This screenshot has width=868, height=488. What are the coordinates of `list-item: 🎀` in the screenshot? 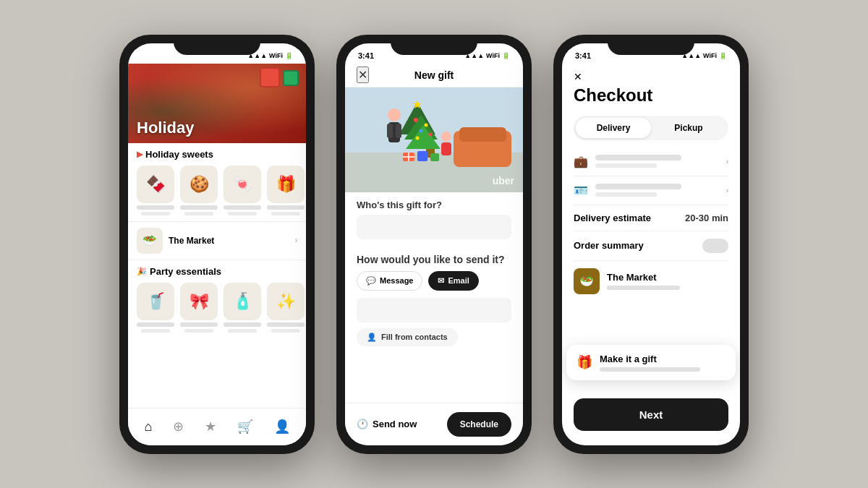 It's located at (199, 308).